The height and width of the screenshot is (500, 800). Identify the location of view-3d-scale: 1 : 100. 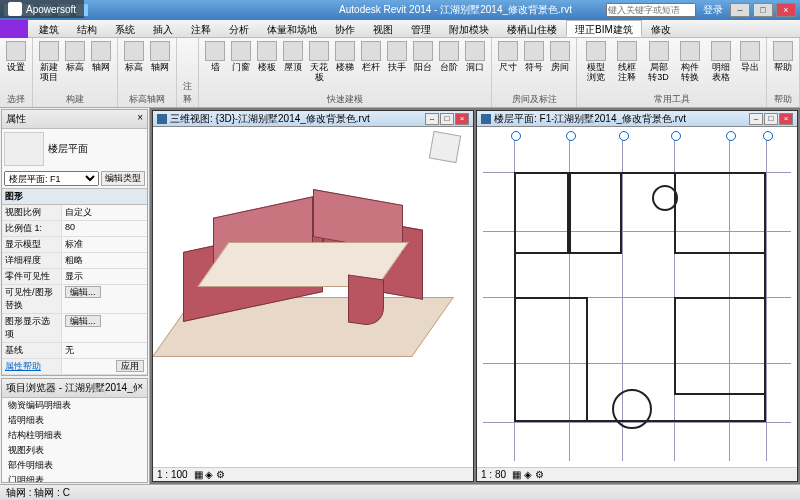
(172, 474).